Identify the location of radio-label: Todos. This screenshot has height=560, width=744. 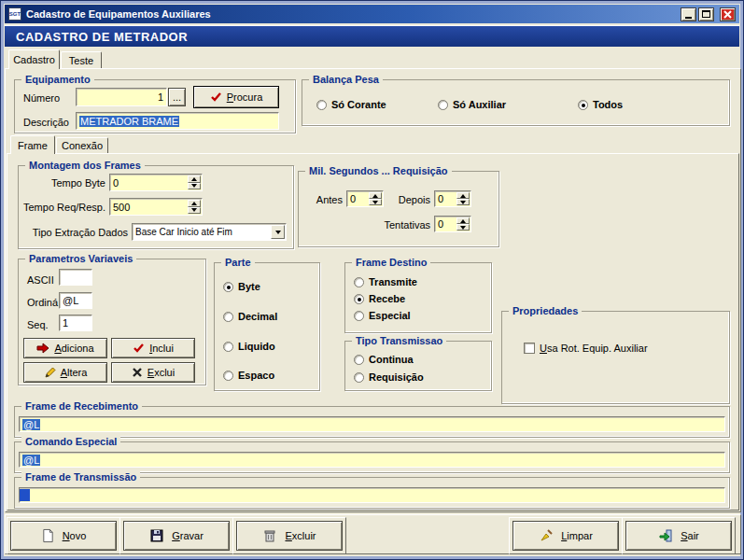
(608, 105).